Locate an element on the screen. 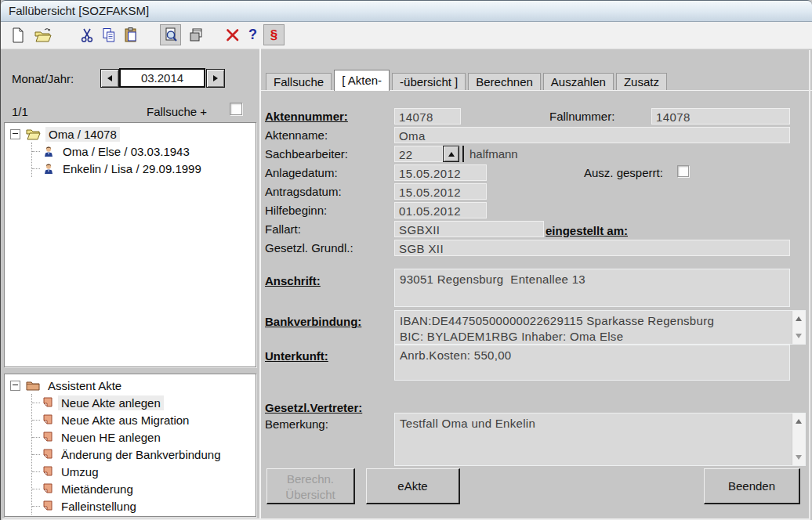  bankverbindung-textarea: IBAN:DE44750500000022629115 Sparkasse Re… is located at coordinates (600, 327).